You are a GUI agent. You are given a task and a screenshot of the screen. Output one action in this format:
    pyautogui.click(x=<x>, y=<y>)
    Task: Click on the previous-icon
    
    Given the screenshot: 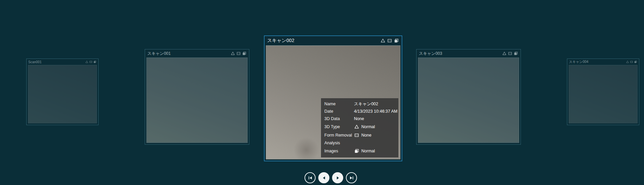 What is the action you would take?
    pyautogui.click(x=324, y=178)
    